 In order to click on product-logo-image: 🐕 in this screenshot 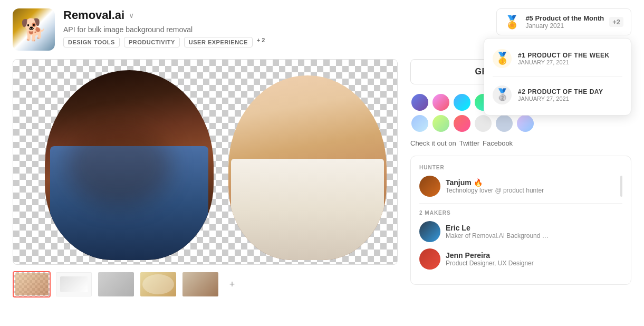, I will do `click(34, 30)`.